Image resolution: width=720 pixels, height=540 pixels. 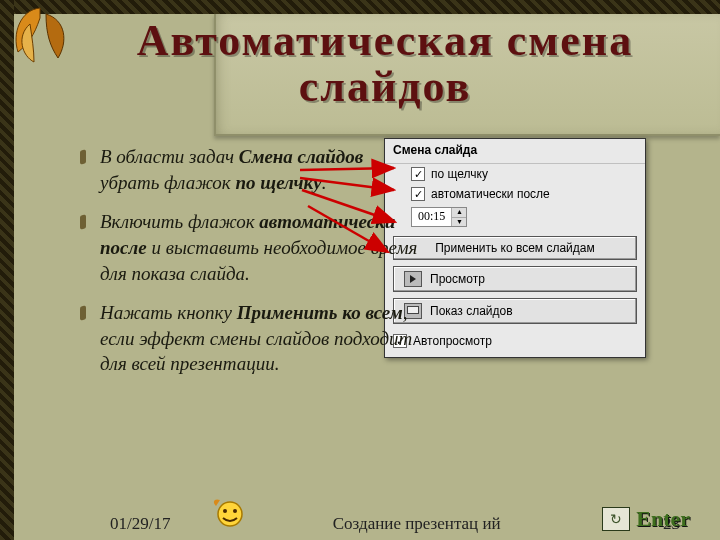 What do you see at coordinates (472, 311) in the screenshot?
I see `button-label: Показ слайдов` at bounding box center [472, 311].